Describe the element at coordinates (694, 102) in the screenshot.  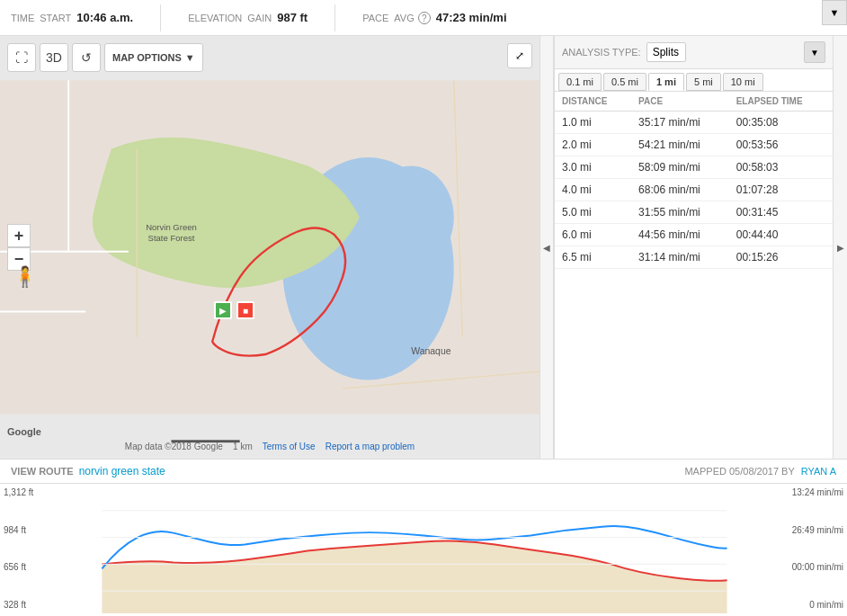
I see `table-header-row: DISTANCE PACE ELAPSED TIME` at that location.